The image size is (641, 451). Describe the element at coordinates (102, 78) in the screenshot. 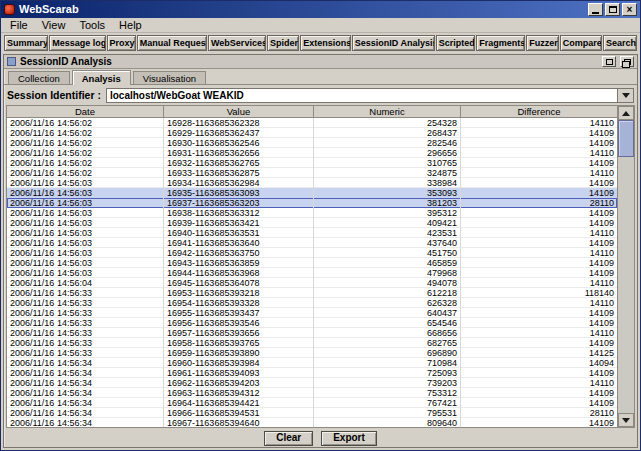

I see `tab: Analysis` at that location.